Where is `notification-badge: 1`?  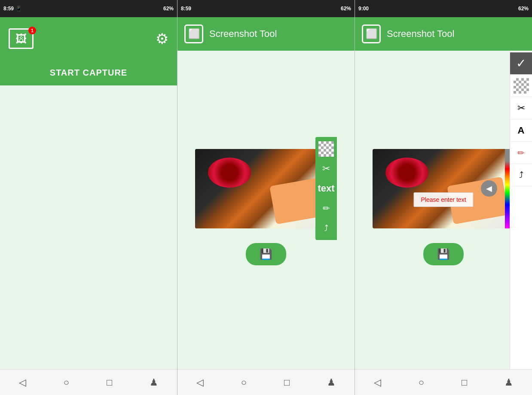 notification-badge: 1 is located at coordinates (32, 30).